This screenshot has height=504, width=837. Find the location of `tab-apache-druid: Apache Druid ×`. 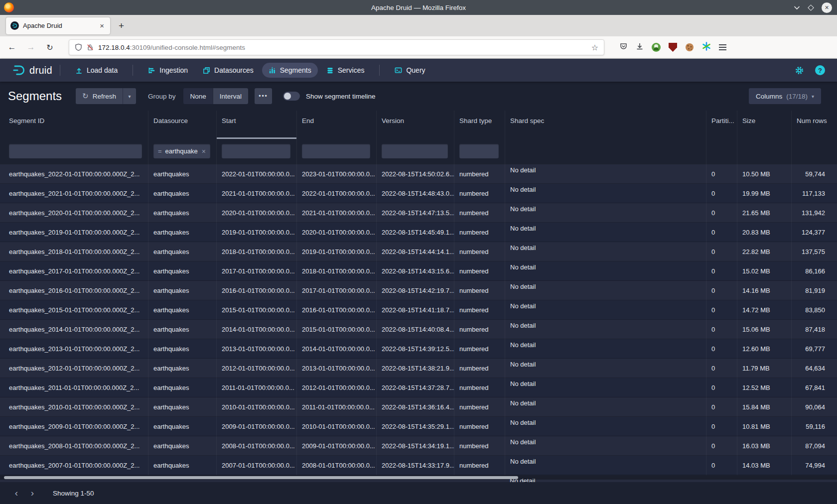

tab-apache-druid: Apache Druid × is located at coordinates (58, 26).